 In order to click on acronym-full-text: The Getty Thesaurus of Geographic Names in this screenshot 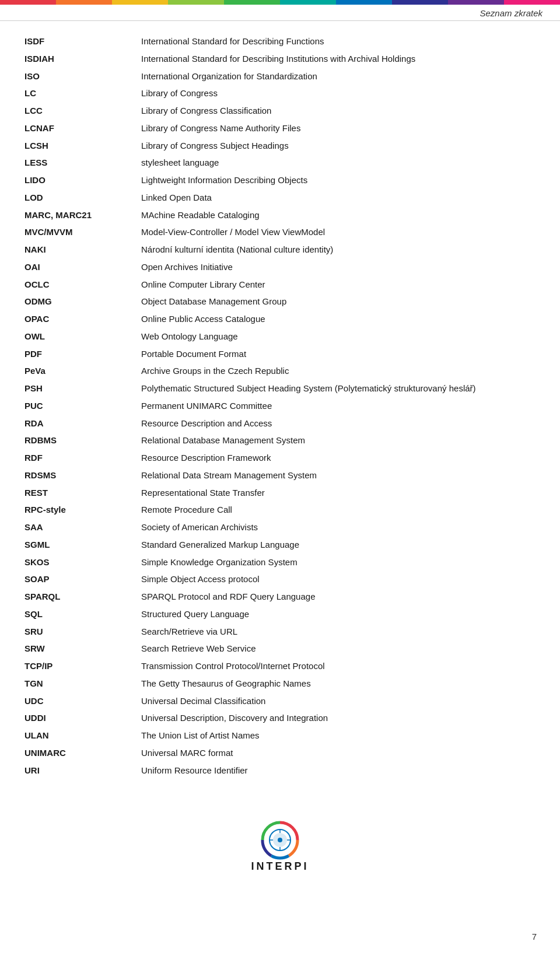, I will do `click(338, 684)`.